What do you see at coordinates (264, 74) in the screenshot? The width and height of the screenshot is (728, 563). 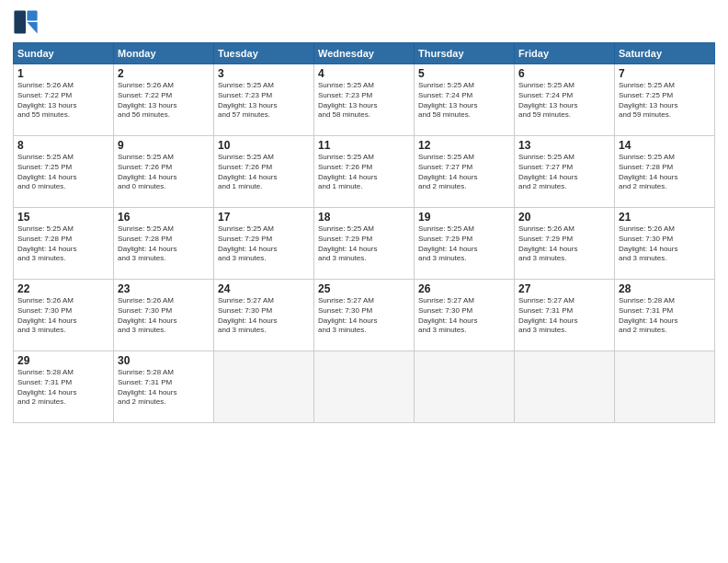 I see `day-number: 3` at bounding box center [264, 74].